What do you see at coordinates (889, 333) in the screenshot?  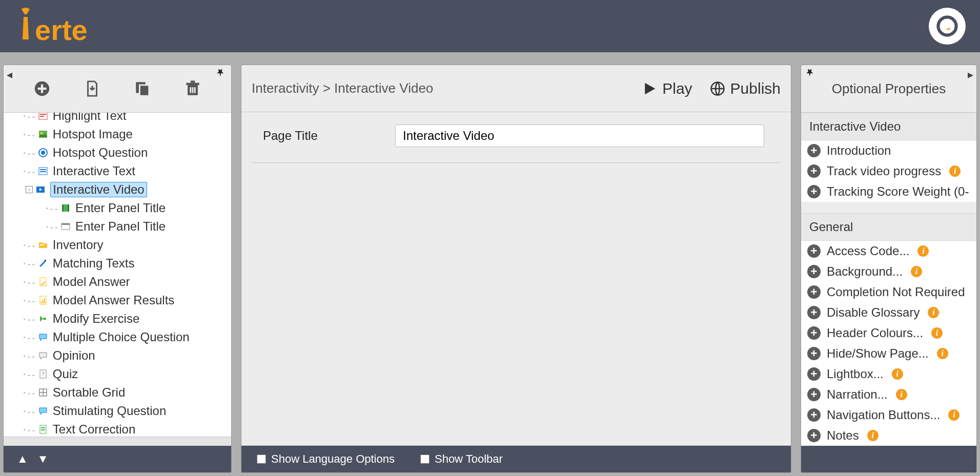 I see `property-header-colours-: +Header Colours...i` at bounding box center [889, 333].